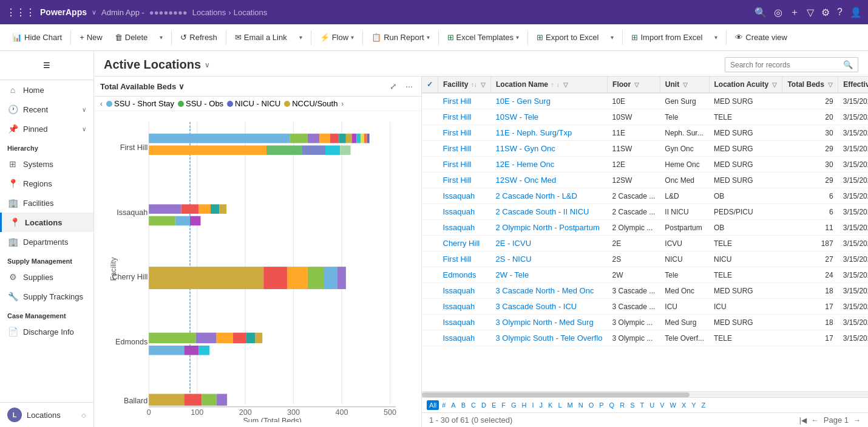 This screenshot has height=427, width=868. Describe the element at coordinates (601, 405) in the screenshot. I see `alpha-button-p: P` at that location.